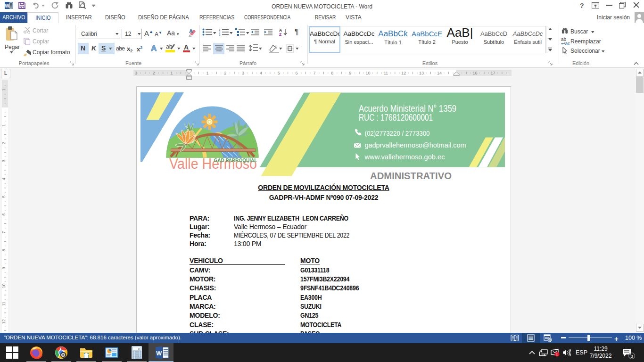  Describe the element at coordinates (421, 73) in the screenshot. I see `svg-text: 13` at that location.